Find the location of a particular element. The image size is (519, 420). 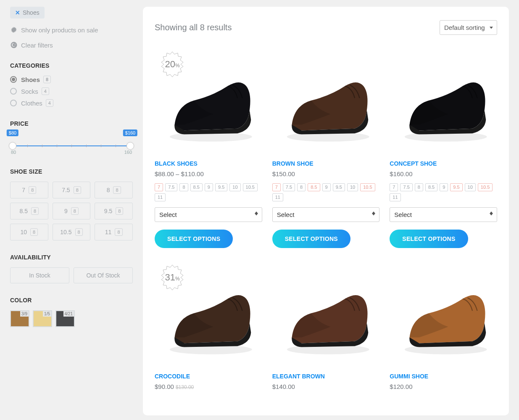

product-title: ELEGANT BROWN is located at coordinates (326, 376).